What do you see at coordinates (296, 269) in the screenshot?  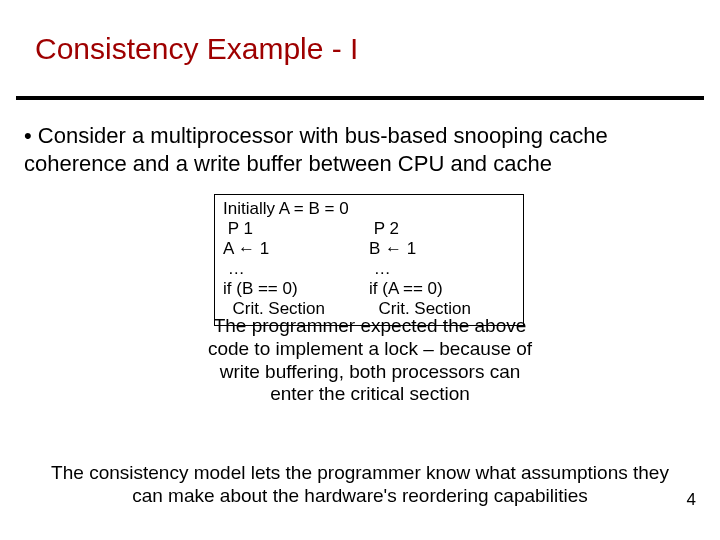 I see `code-col-p1: P 1 A ← 1 … if (B == 0) Crit. Section` at bounding box center [296, 269].